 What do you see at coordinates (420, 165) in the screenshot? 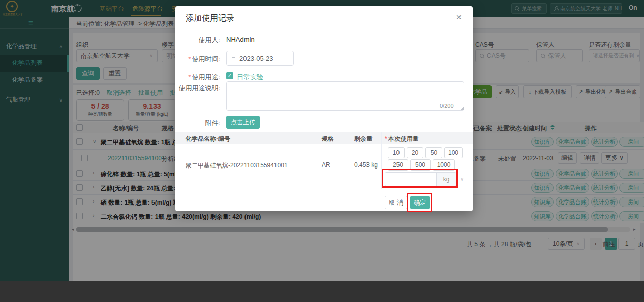
I see `amount-chip-500: 500` at bounding box center [420, 165].